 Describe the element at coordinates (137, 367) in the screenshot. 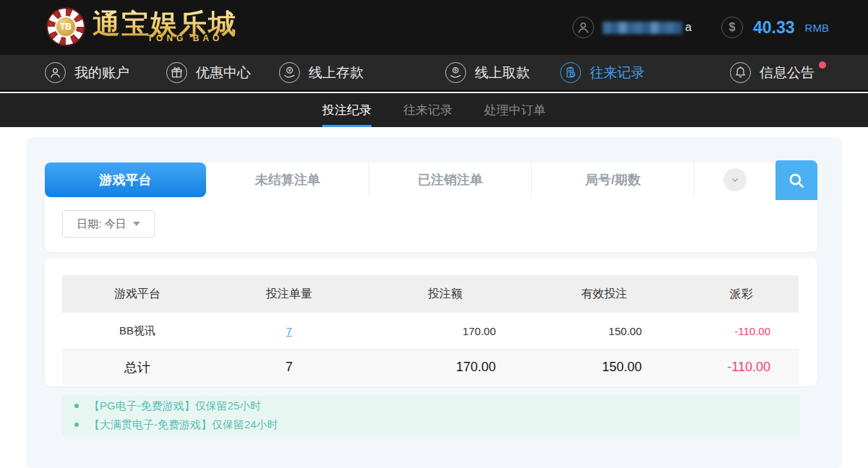

I see `total-label: 总计` at that location.